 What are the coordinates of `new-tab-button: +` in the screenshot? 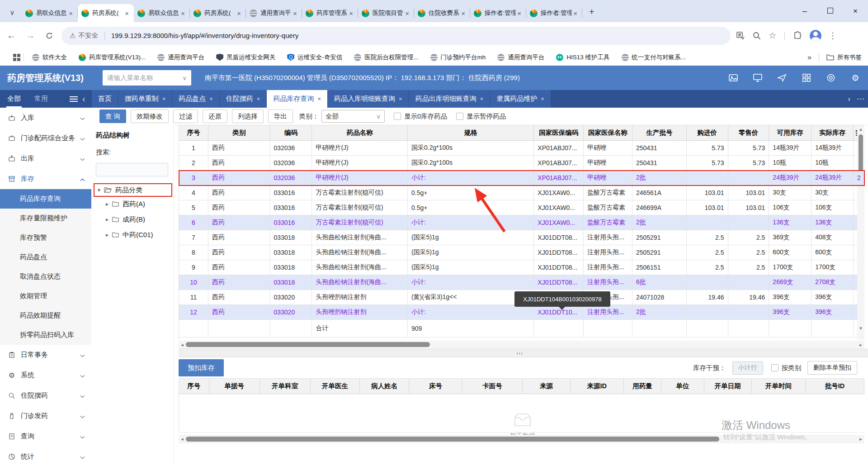 It's located at (592, 12).